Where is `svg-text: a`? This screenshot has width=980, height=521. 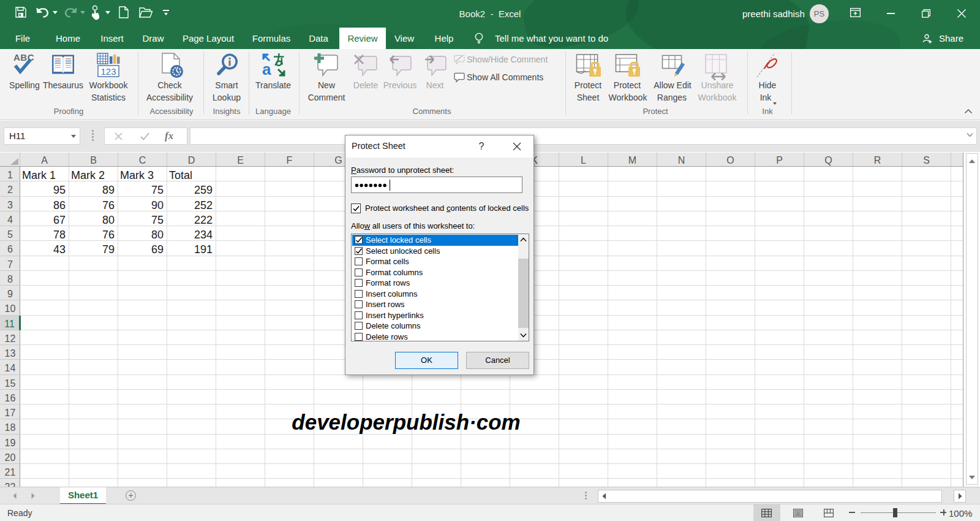
svg-text: a is located at coordinates (267, 69).